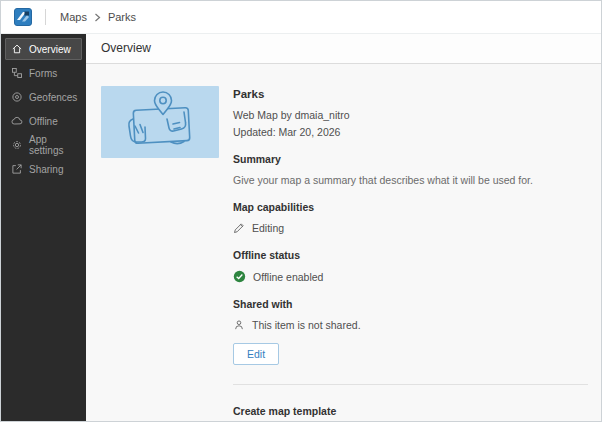 Image resolution: width=602 pixels, height=422 pixels. What do you see at coordinates (98, 17) in the screenshot?
I see `breadcrumb: Maps Parks` at bounding box center [98, 17].